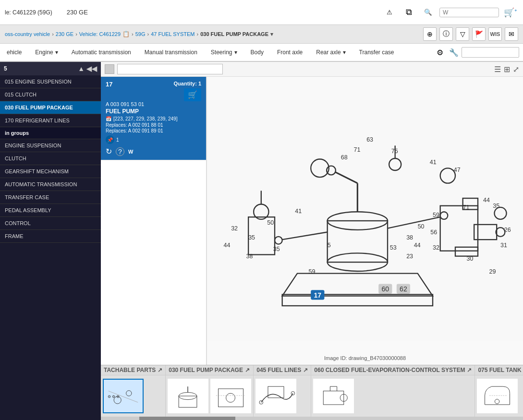 The width and height of the screenshot is (523, 420). Describe the element at coordinates (64, 34) in the screenshot. I see `breadcrumb-230ge: 230 GE` at that location.